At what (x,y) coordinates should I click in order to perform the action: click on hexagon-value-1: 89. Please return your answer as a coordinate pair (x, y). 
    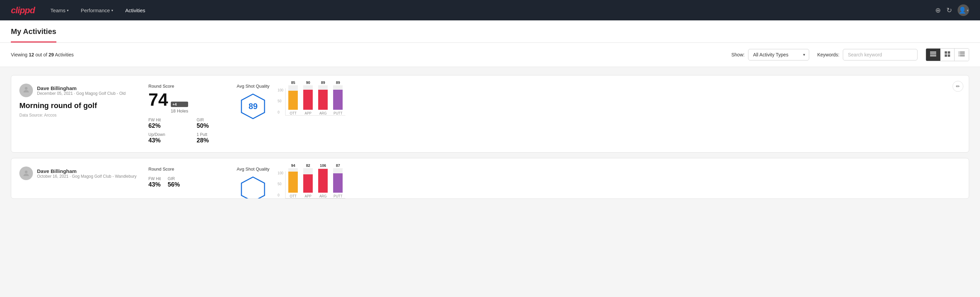
    Looking at the image, I should click on (253, 107).